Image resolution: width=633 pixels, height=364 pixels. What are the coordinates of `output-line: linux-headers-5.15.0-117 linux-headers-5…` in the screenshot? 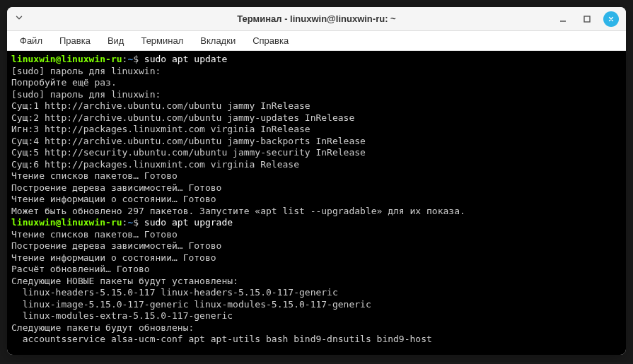 It's located at (175, 293).